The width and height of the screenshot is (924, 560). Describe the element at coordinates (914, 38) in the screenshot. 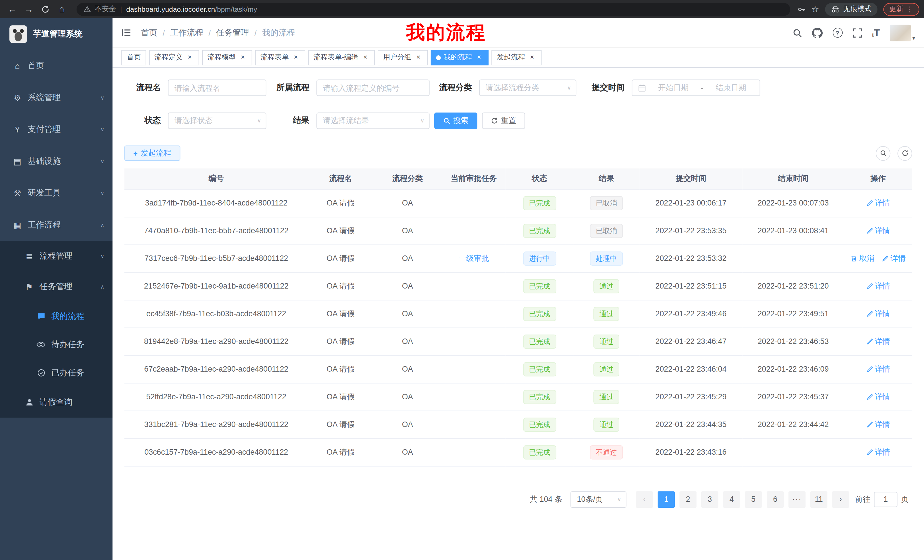

I see `caret-down-icon: ▾` at that location.